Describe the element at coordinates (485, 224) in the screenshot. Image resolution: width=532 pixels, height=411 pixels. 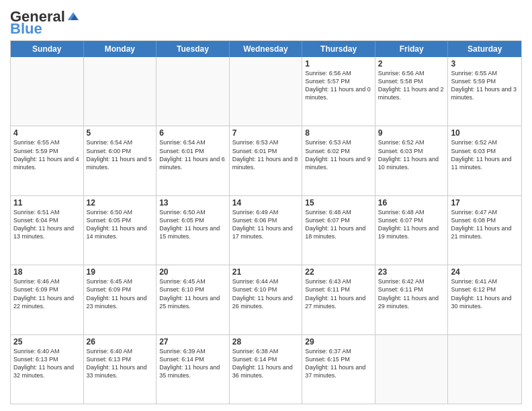
I see `cell-text: Sunrise: 6:47 AM Sunset: 6:08 PM Dayligh…` at that location.